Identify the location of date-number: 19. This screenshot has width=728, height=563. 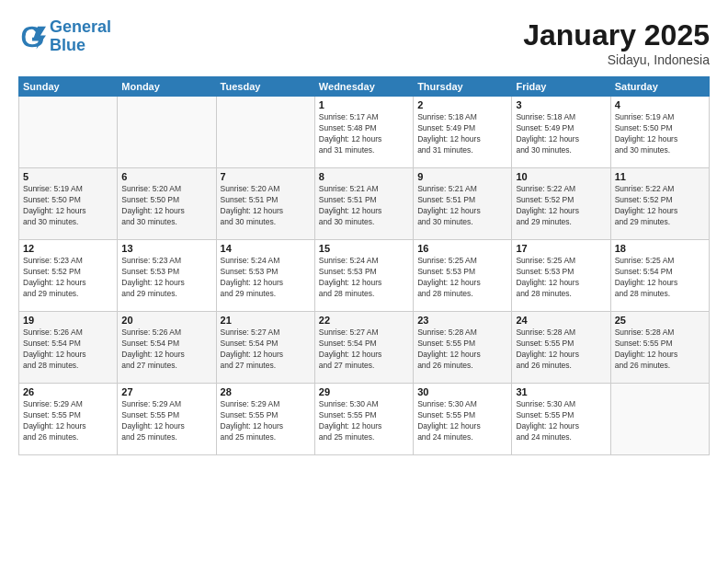
(68, 320).